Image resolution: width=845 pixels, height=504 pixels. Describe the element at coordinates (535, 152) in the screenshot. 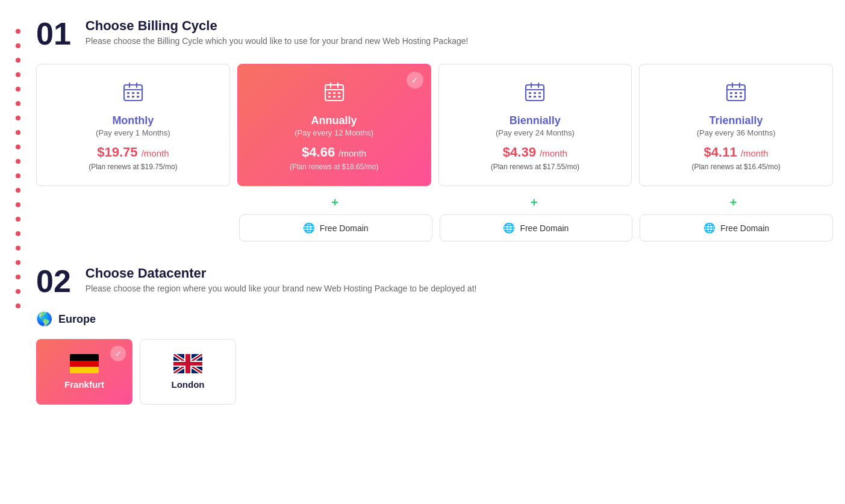

I see `billing-price-biennially: $4.39 /month` at that location.